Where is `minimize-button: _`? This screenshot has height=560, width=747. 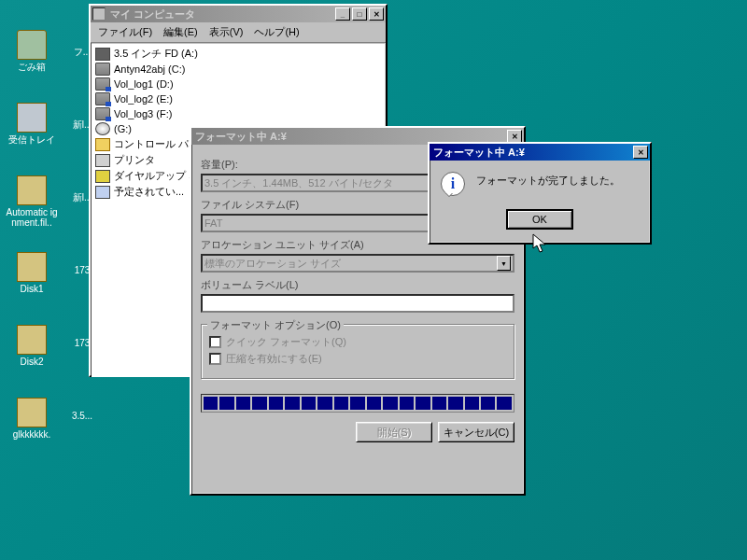
minimize-button: _ is located at coordinates (343, 14).